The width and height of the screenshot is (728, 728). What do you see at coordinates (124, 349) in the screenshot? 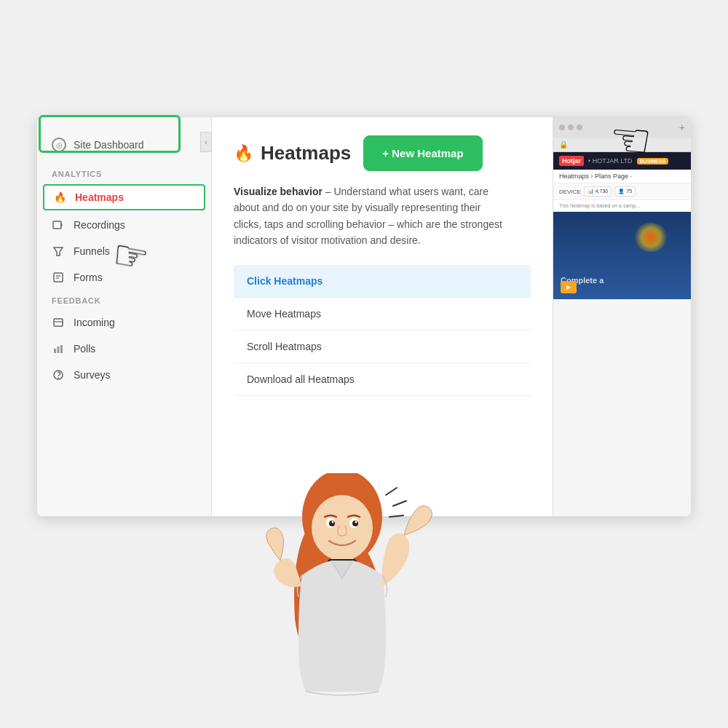
I see `sidebar-item-polls: Polls` at bounding box center [124, 349].